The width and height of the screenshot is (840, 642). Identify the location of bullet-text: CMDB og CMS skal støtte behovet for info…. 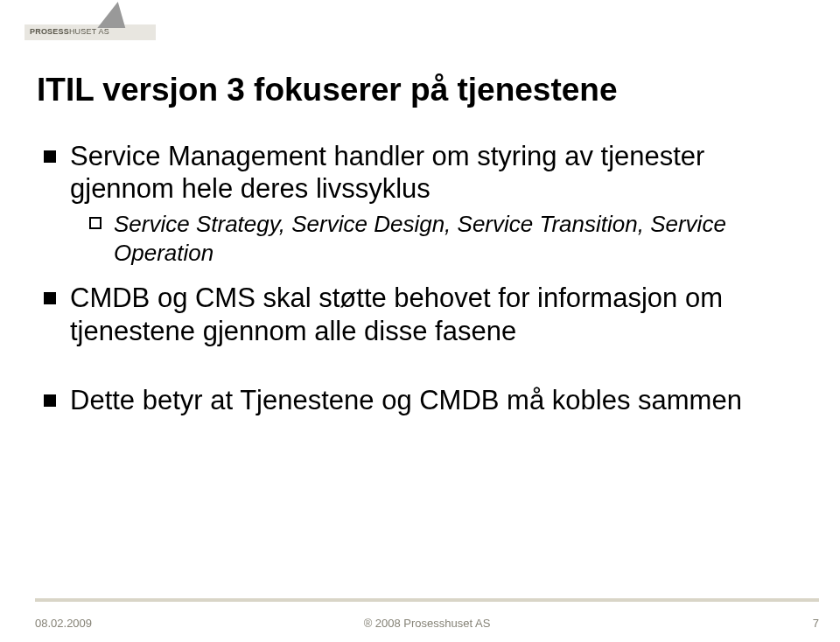
(438, 314).